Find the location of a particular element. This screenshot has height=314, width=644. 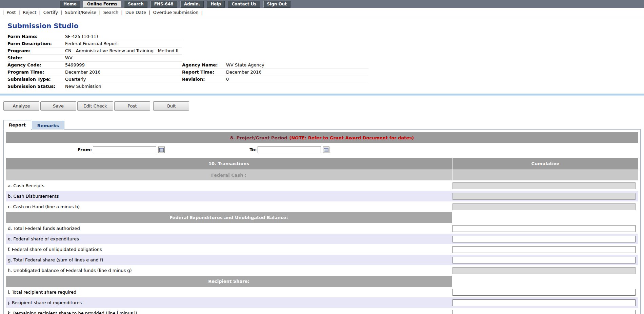

cumulative-input-unliquidated-obligations is located at coordinates (544, 250).